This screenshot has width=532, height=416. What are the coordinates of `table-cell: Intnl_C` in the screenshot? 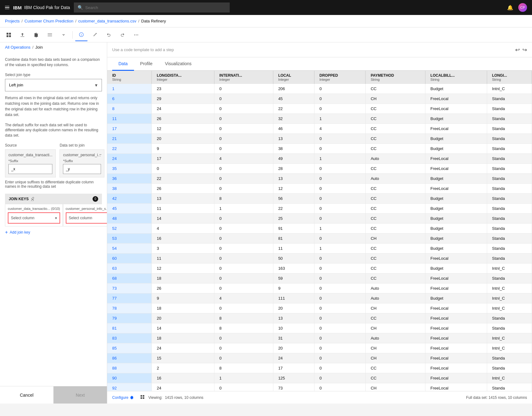 It's located at (509, 348).